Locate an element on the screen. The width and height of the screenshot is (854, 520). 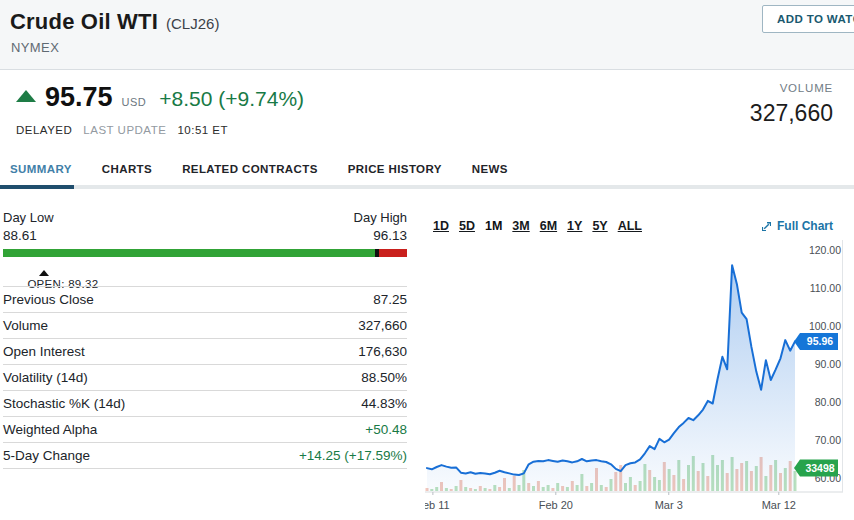
tab-price-history: PRICE HISTORY is located at coordinates (395, 169).